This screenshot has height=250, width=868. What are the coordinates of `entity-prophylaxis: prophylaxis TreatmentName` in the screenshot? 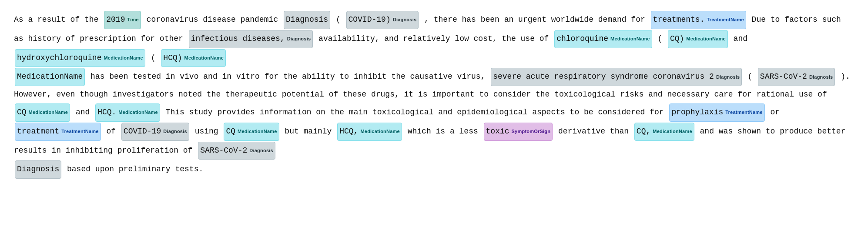 It's located at (717, 113).